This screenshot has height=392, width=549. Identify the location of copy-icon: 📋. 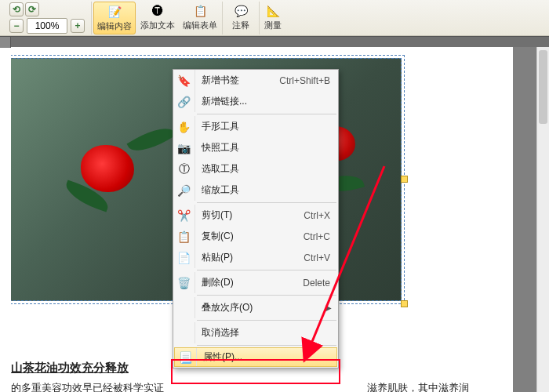
(184, 237).